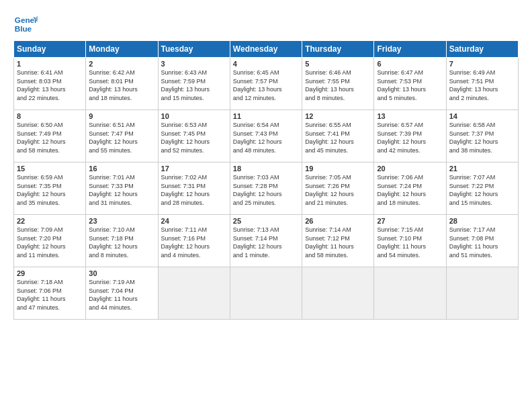 The width and height of the screenshot is (532, 411). I want to click on calendar-cell: 14 Sunrise: 6:58 AM Sunset: 7:37 PM Dayl…, so click(482, 136).